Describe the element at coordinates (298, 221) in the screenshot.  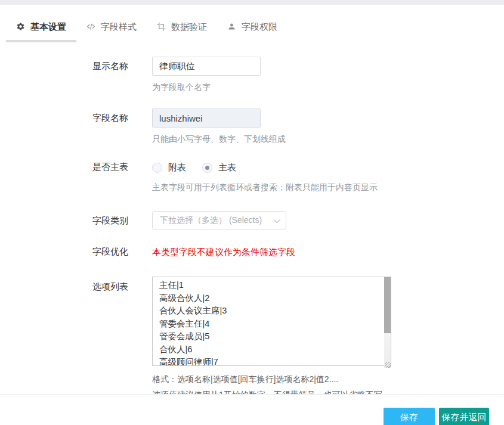
I see `field-type-row: 字段类别 下拉选择（多选） (Selects)` at that location.